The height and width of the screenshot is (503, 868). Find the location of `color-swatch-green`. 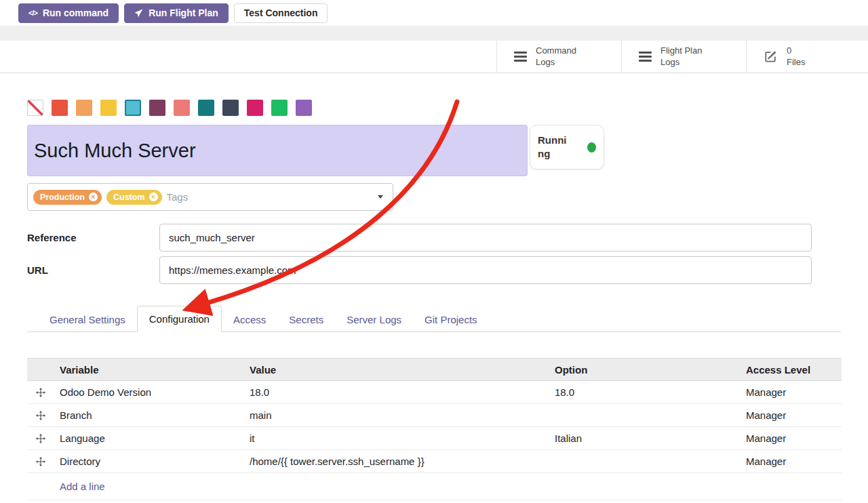

color-swatch-green is located at coordinates (279, 108).